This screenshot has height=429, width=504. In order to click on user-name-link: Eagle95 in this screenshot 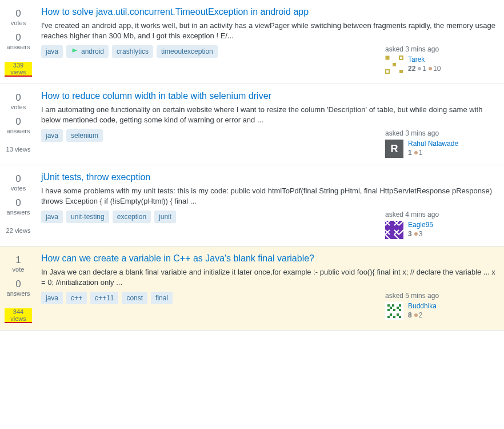, I will do `click(421, 225)`.